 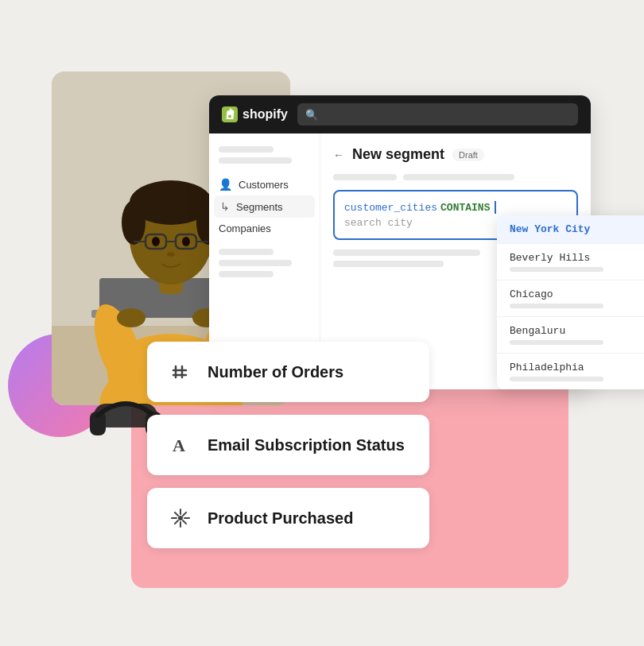 What do you see at coordinates (245, 229) in the screenshot?
I see `sidebar-companies-label: Companies` at bounding box center [245, 229].